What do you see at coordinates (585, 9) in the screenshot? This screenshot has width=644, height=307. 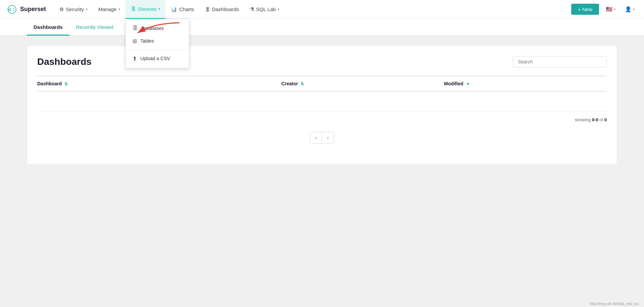 I see `new-button: + New` at bounding box center [585, 9].